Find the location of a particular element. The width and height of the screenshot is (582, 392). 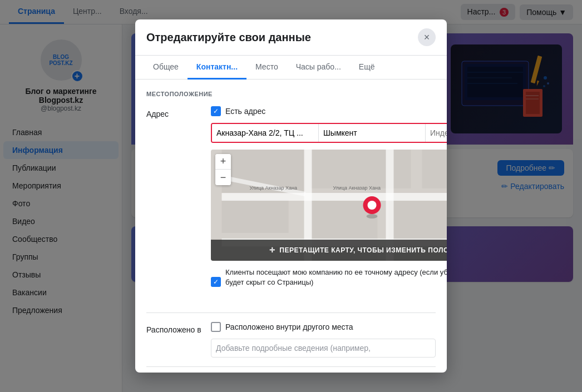

modal-close-button: × is located at coordinates (427, 37).